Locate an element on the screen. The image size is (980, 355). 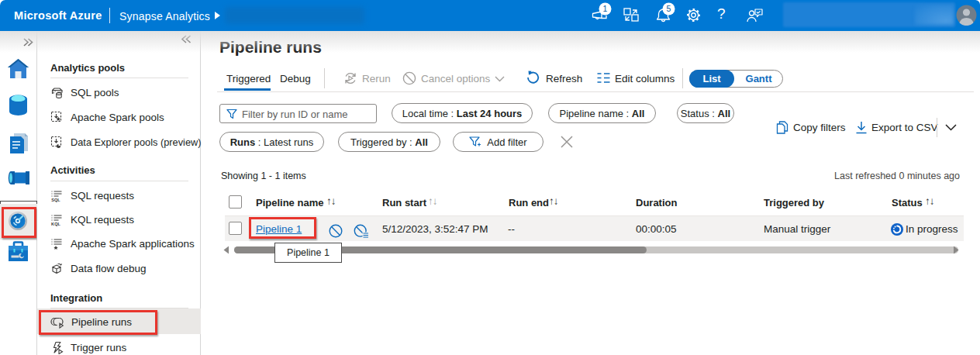
svg-text: 5 is located at coordinates (669, 9).